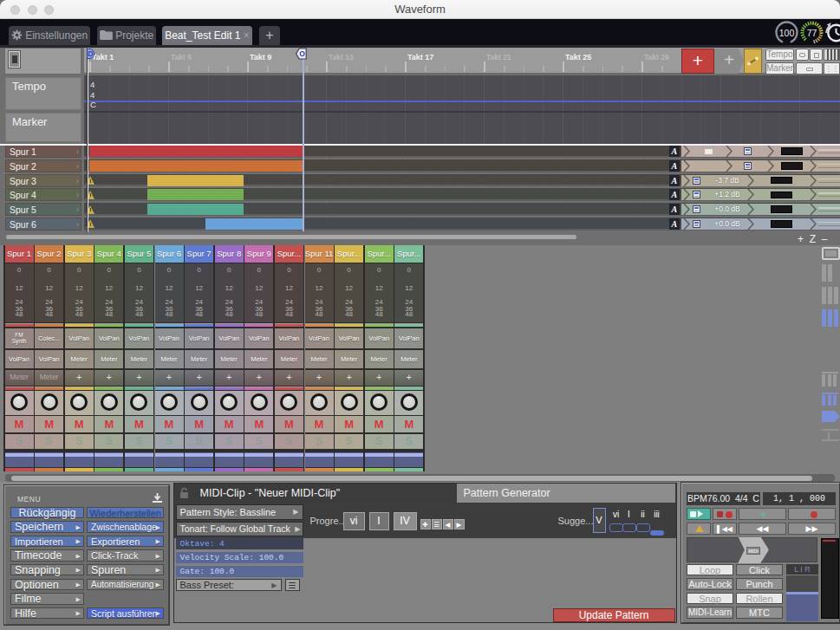  I want to click on svg-text: 100, so click(787, 32).